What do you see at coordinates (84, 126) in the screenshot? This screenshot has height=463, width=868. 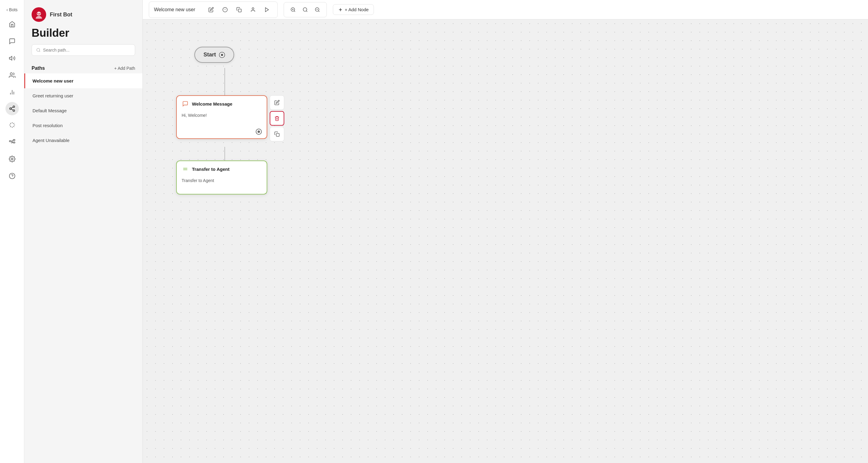 I see `path-item-post-resolution: Post resolution` at bounding box center [84, 126].